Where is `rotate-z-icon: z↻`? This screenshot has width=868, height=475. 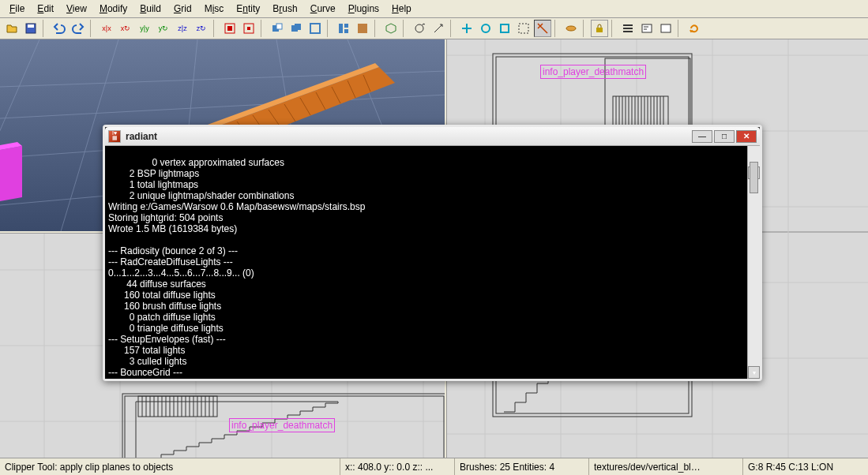 rotate-z-icon: z↻ is located at coordinates (201, 28).